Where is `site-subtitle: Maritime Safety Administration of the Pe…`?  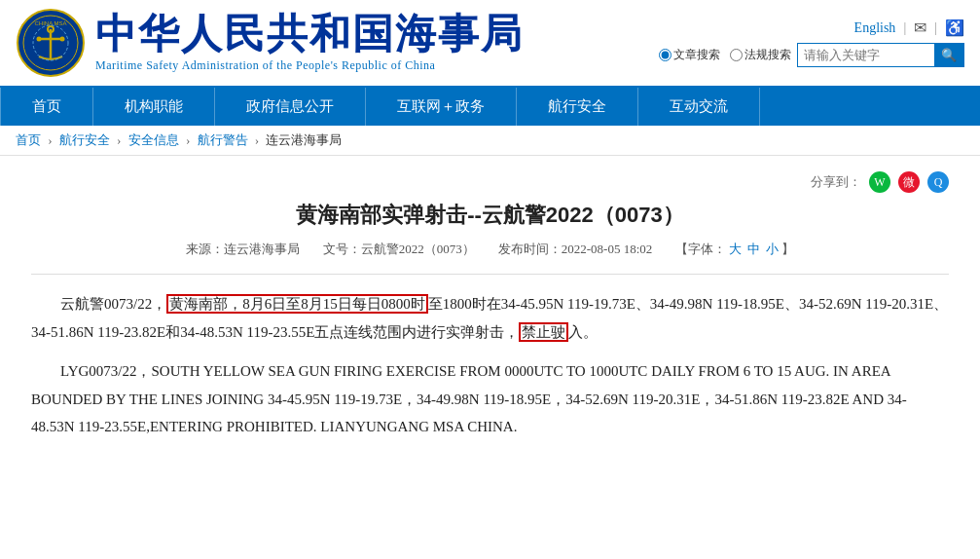 site-subtitle: Maritime Safety Administration of the Pe… is located at coordinates (309, 66).